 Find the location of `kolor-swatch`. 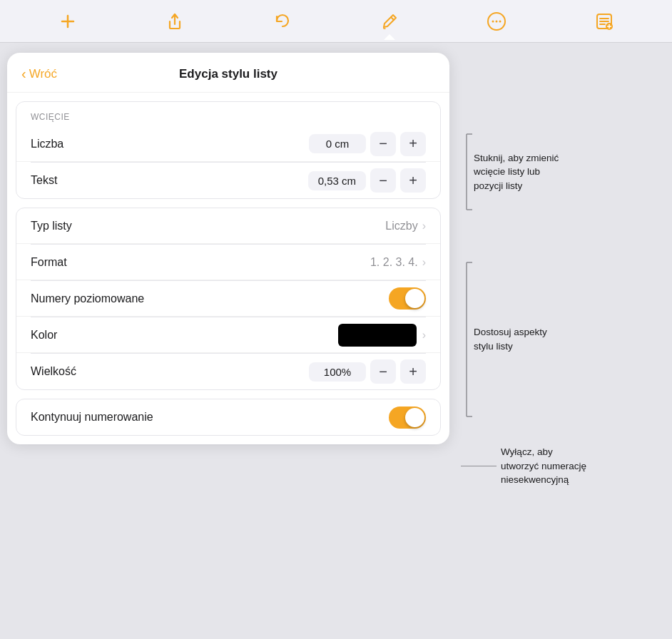

kolor-swatch is located at coordinates (377, 335).